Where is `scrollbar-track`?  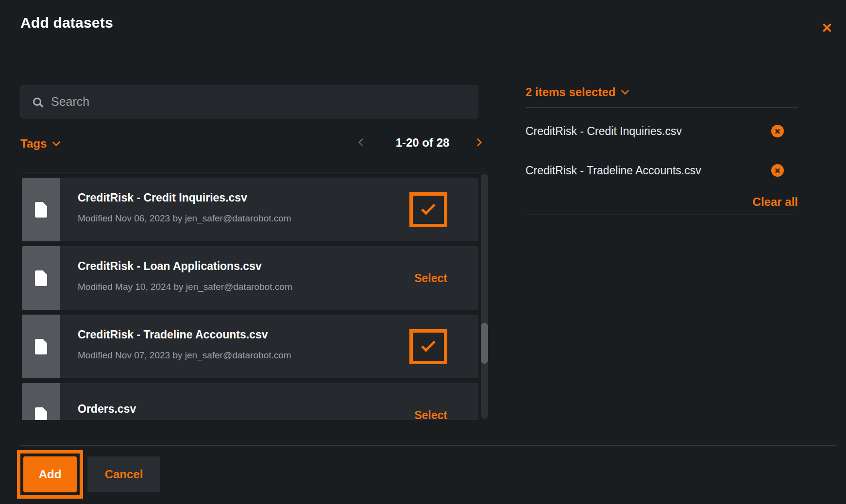 scrollbar-track is located at coordinates (485, 296).